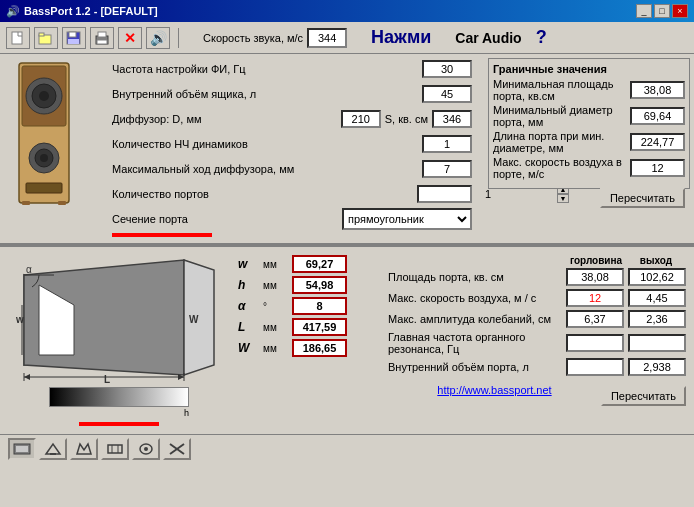 The height and width of the screenshot is (507, 694). I want to click on result-row-portvol: Внутренний объём порта, л, so click(537, 367).